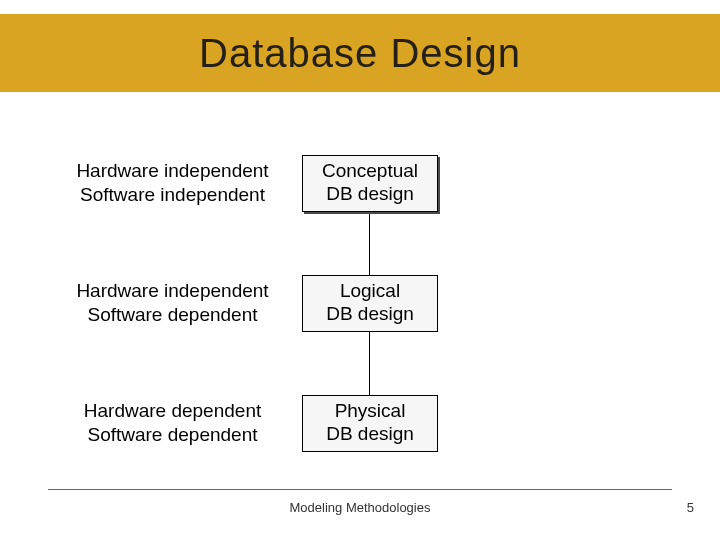  I want to click on box-line: Logical, so click(370, 292).